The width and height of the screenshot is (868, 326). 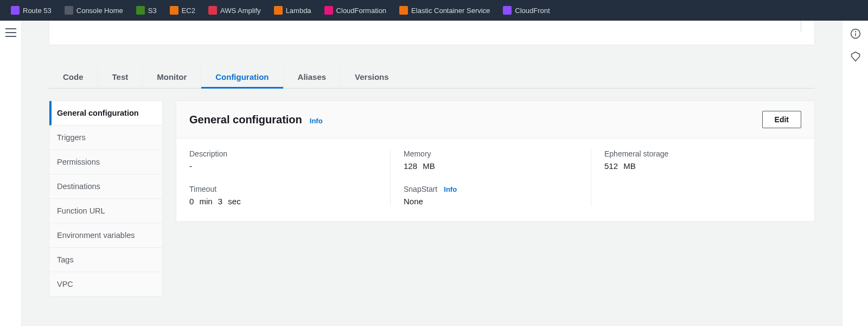 What do you see at coordinates (31, 10) in the screenshot?
I see `service-link-route53: Route 53` at bounding box center [31, 10].